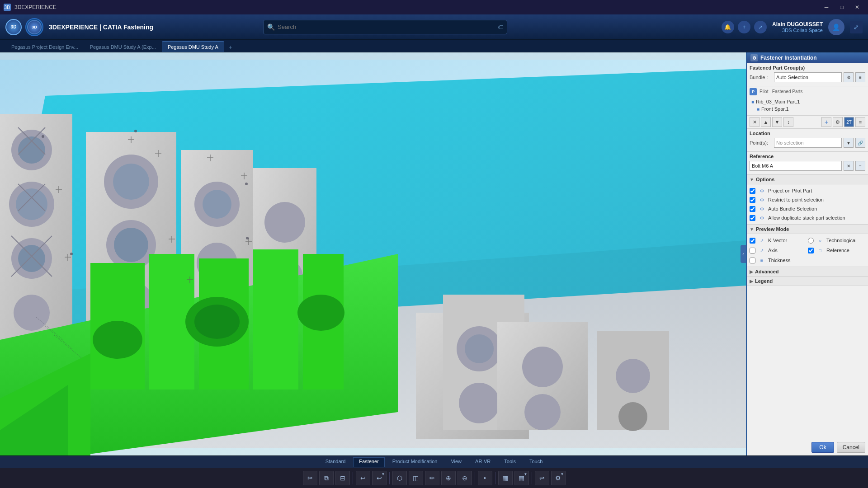  I want to click on close-button: ✕, so click(857, 7).